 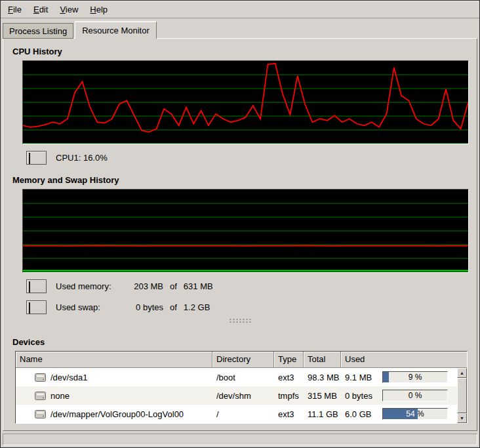 What do you see at coordinates (89, 307) in the screenshot?
I see `swap-legend-label: Used swap:` at bounding box center [89, 307].